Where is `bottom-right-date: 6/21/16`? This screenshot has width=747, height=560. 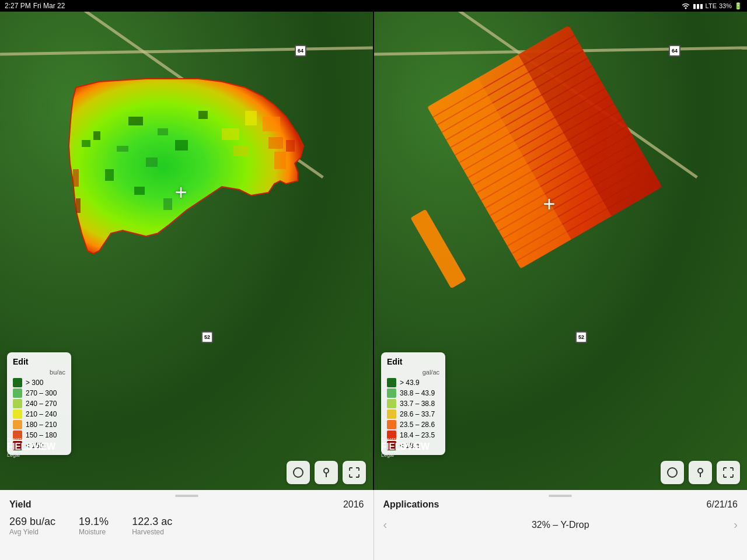
bottom-right-date: 6/21/16 is located at coordinates (722, 505).